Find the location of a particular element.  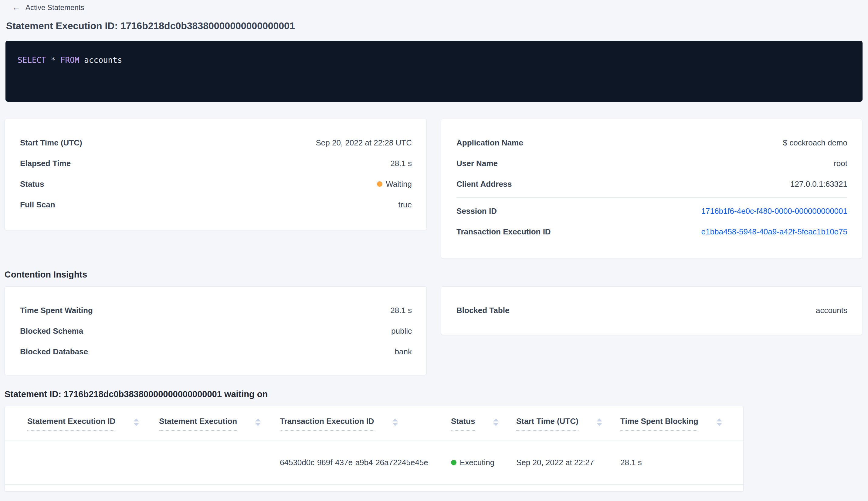

user-name-label: User Name is located at coordinates (477, 164).